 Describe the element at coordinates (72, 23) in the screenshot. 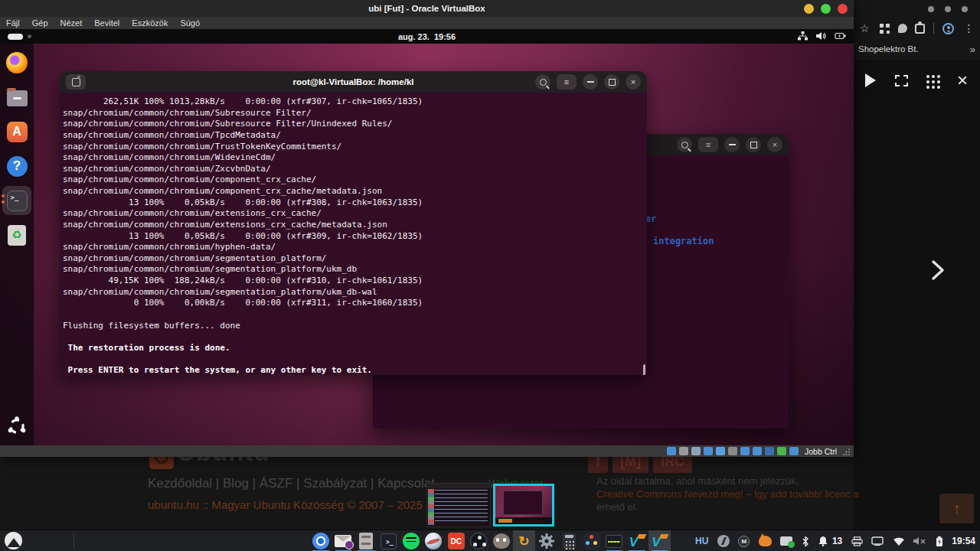

I see `menu-nézet: Nézet` at that location.